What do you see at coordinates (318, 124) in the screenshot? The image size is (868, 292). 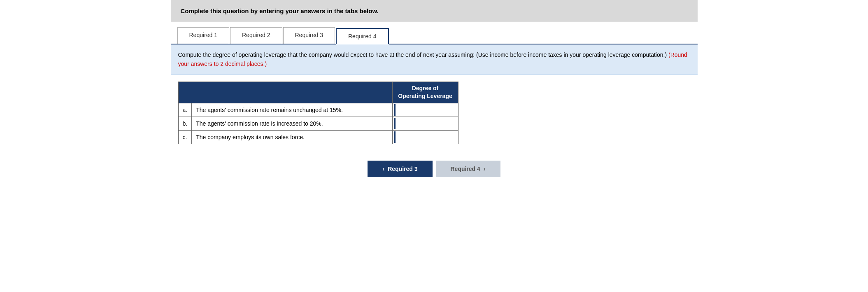 I see `table-row: b. The agents' commission rate is increa…` at bounding box center [318, 124].